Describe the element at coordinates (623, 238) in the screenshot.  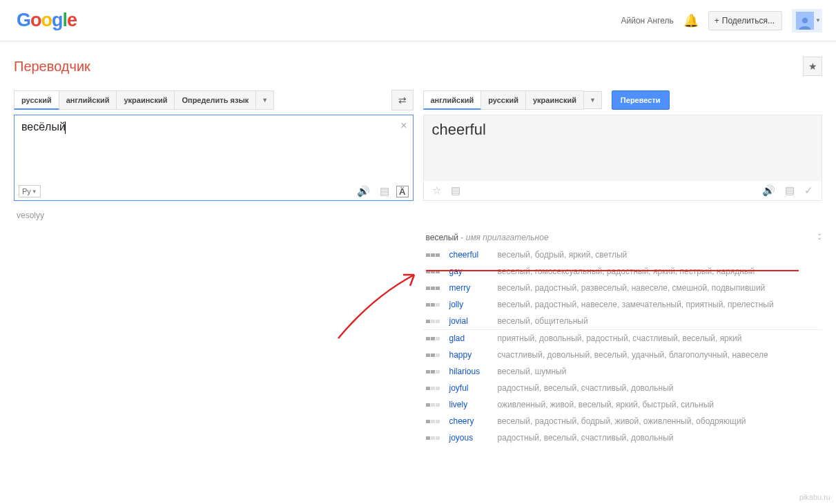
I see `dictionary-heading: веселый - имя прилагательное` at that location.